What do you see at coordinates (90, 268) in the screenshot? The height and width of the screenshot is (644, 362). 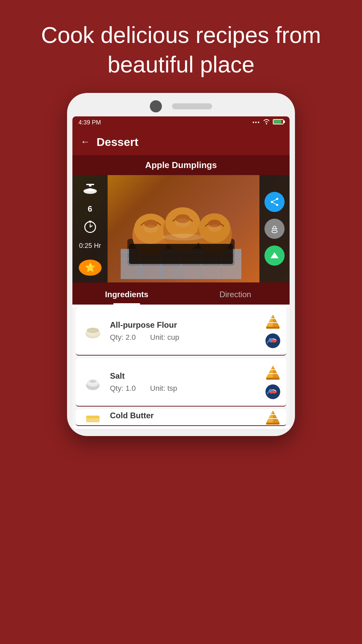 I see `star-icon: ⭐` at bounding box center [90, 268].